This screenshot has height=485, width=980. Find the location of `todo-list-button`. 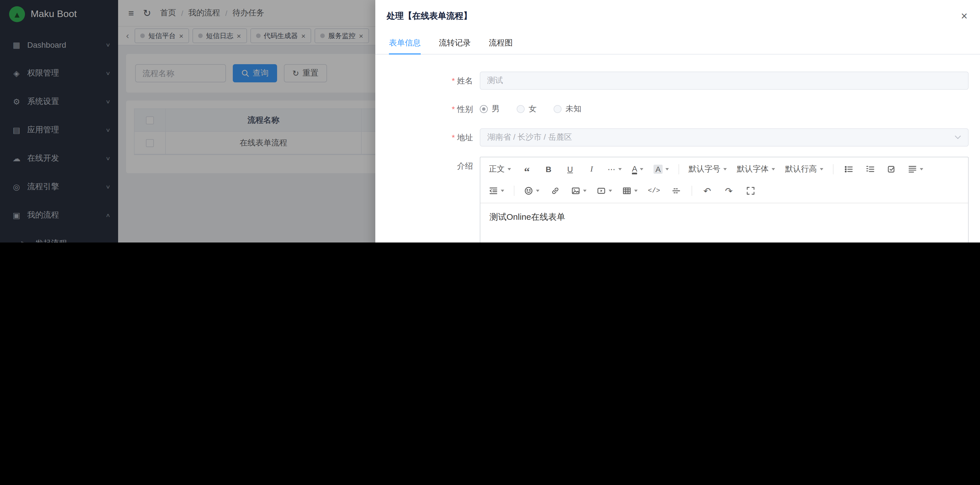

todo-list-button is located at coordinates (892, 169).